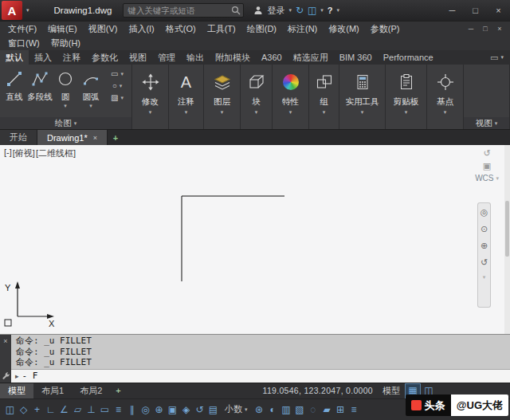 The image size is (510, 420). I want to click on graphics-performance-icon: ⊞, so click(341, 410).